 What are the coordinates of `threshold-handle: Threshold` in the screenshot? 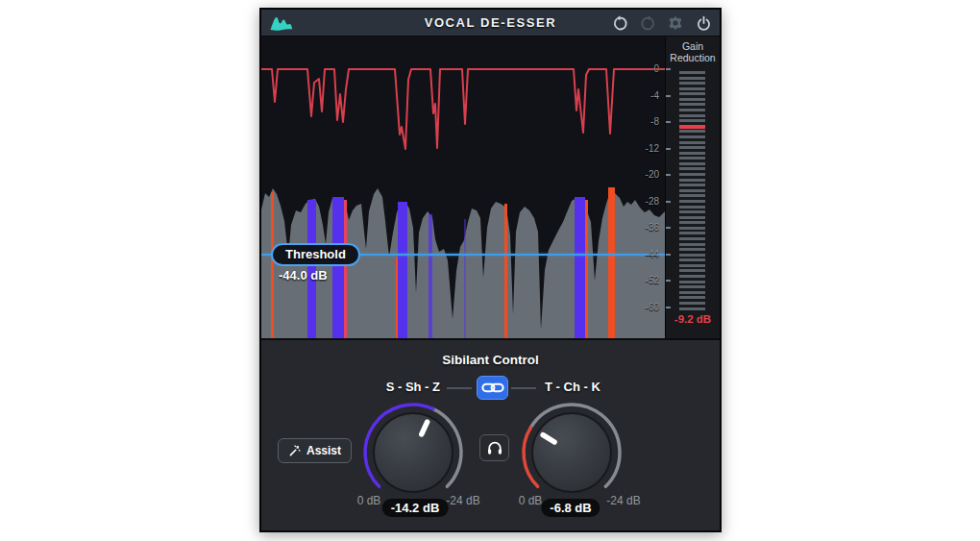 It's located at (315, 255).